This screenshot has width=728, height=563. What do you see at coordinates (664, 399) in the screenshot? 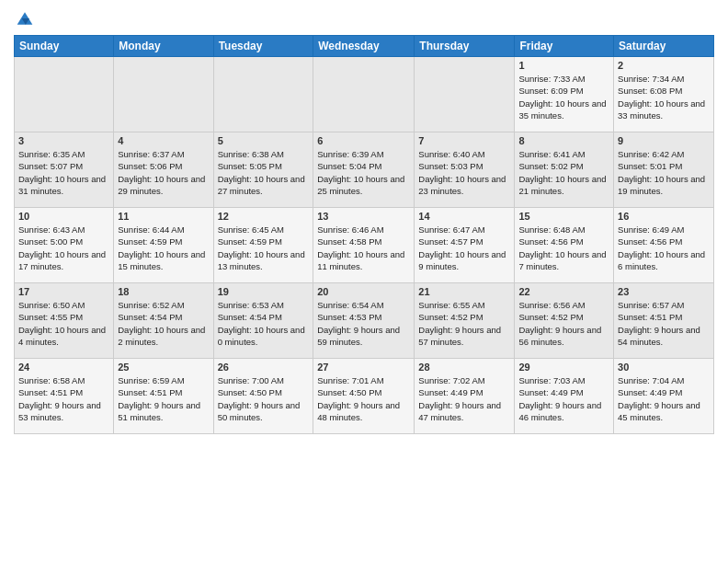
I see `day-info: Sunrise: 7:04 AM Sunset: 4:49 PM Dayligh…` at bounding box center [664, 399].